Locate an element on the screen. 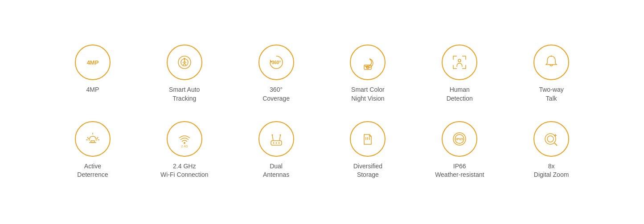 Image resolution: width=644 pixels, height=224 pixels. feature-active-deterrence: ActiveDeterrence is located at coordinates (93, 151).